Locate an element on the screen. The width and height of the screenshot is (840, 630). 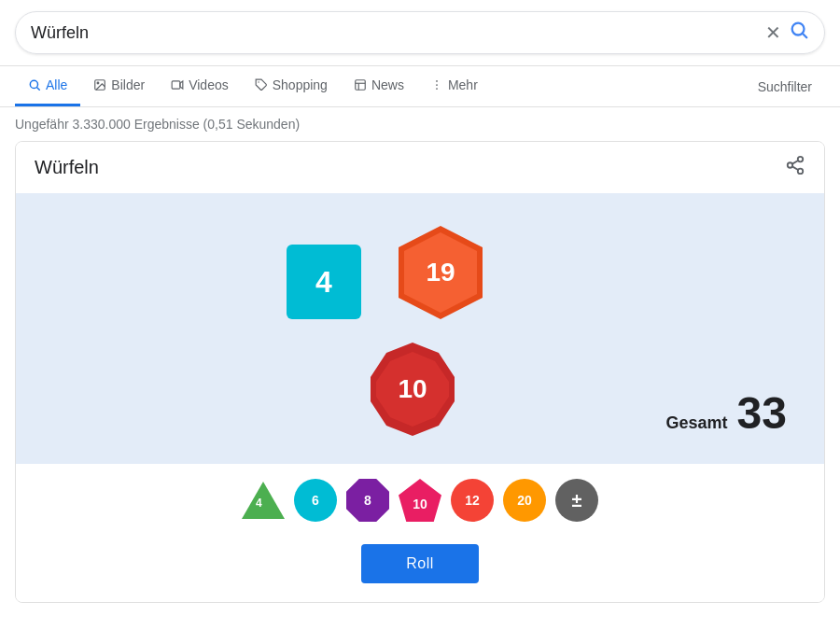
die-d12-value: 10 is located at coordinates (413, 389).